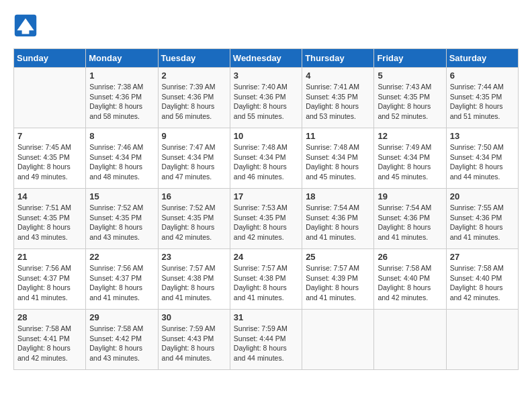 This screenshot has height=411, width=532. I want to click on col-header-wednesday: Wednesday, so click(266, 58).